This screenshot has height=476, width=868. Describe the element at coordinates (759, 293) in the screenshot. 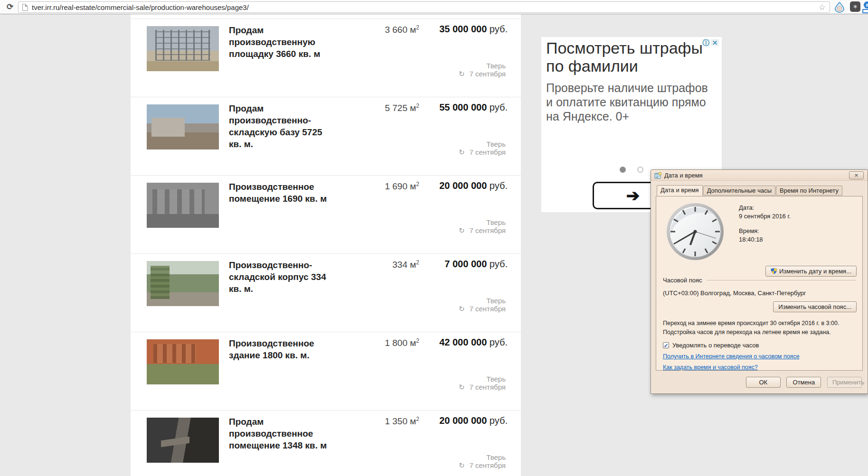

I see `timezone-value: (UTC+03:00) Волгоград, Москва, Санкт-Пет…` at that location.